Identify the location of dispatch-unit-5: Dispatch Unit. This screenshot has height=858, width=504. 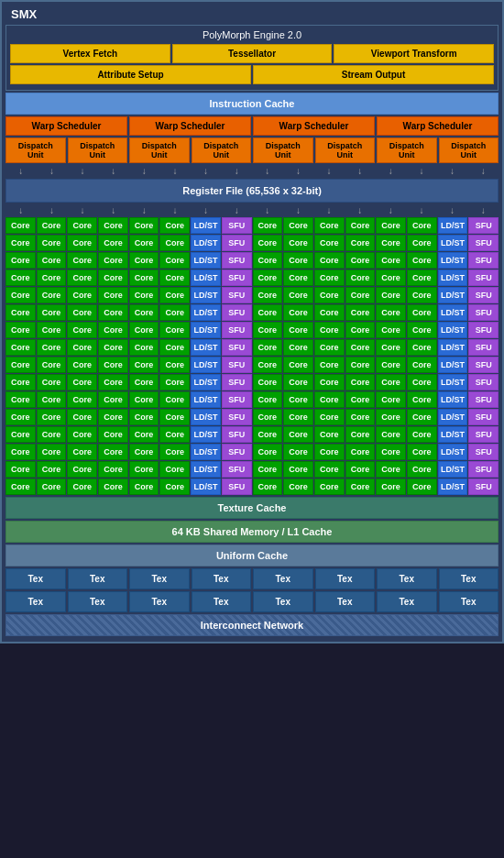
(283, 150).